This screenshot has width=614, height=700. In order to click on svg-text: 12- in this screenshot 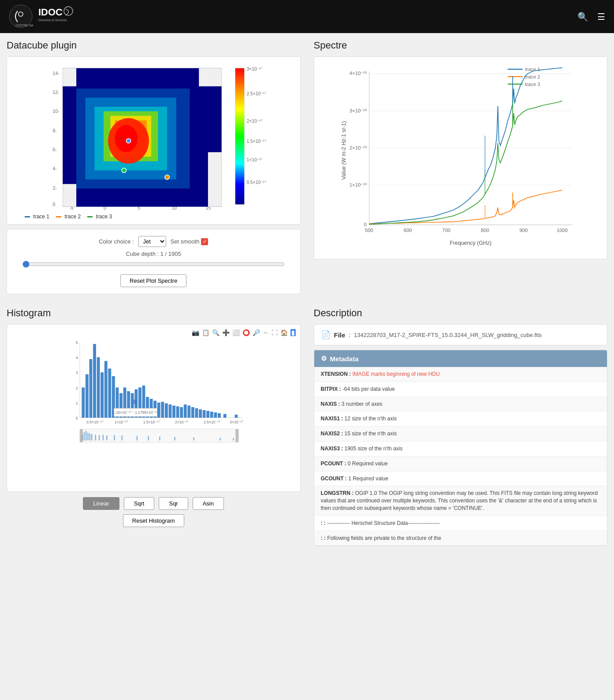, I will do `click(56, 93)`.